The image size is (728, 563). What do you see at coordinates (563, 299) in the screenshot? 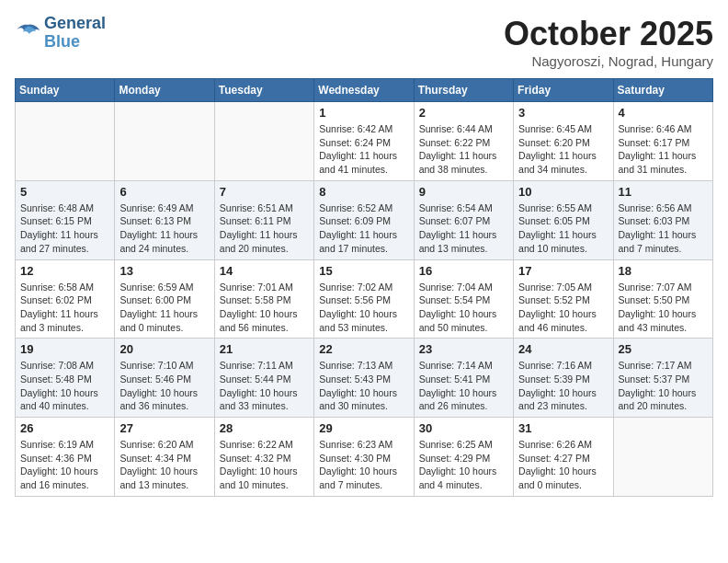
I see `calendar-cell: 17Sunrise: 7:05 AM Sunset: 5:52 PM Dayli…` at bounding box center [563, 299].